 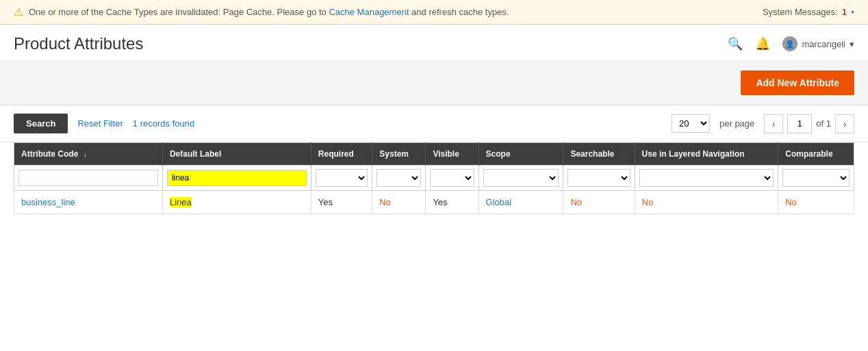 What do you see at coordinates (791, 203) in the screenshot?
I see `comparable-link: No` at bounding box center [791, 203].